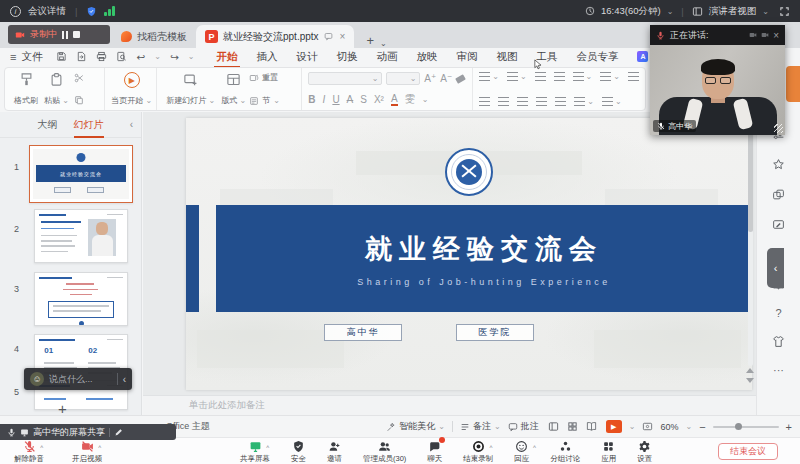 This screenshot has height=464, width=800. I want to click on line-spacing-icon: ⌄, so click(610, 76).